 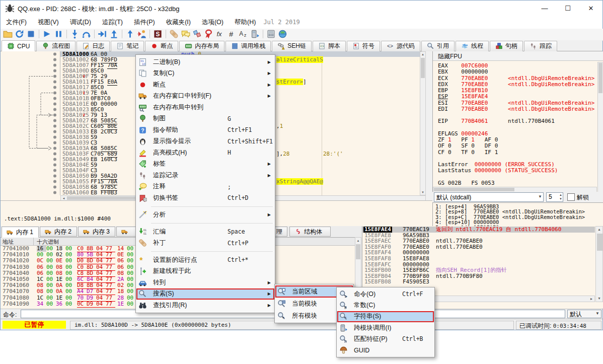 What do you see at coordinates (498, 171) in the screenshot?
I see `register-line: LastStatus 00000000 (STATUS_SUCCESS)` at bounding box center [498, 171].